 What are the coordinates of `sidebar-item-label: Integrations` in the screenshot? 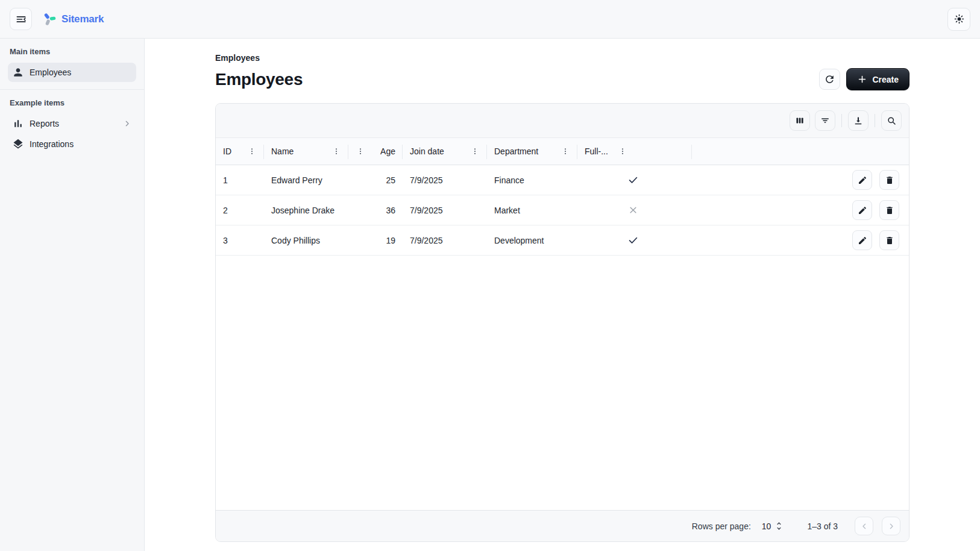 It's located at (52, 144).